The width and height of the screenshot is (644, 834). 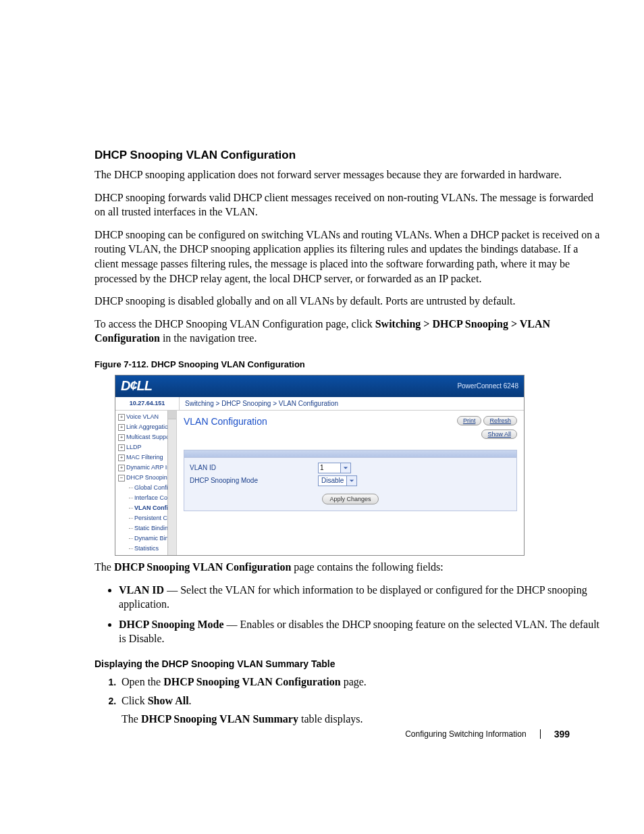 I want to click on field-term: DHCP Snooping Mode, so click(x=171, y=624).